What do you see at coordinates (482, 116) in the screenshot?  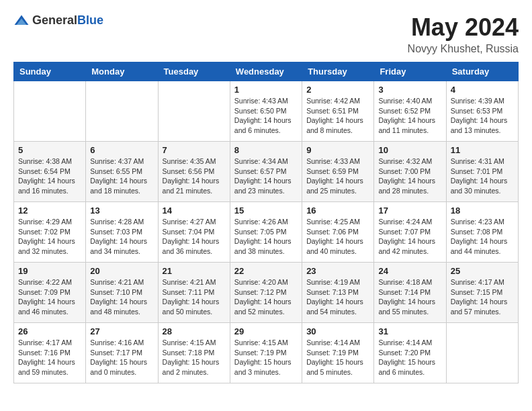 I see `day-info: Sunrise: 4:39 AM Sunset: 6:53 PM Dayligh…` at bounding box center [482, 116].